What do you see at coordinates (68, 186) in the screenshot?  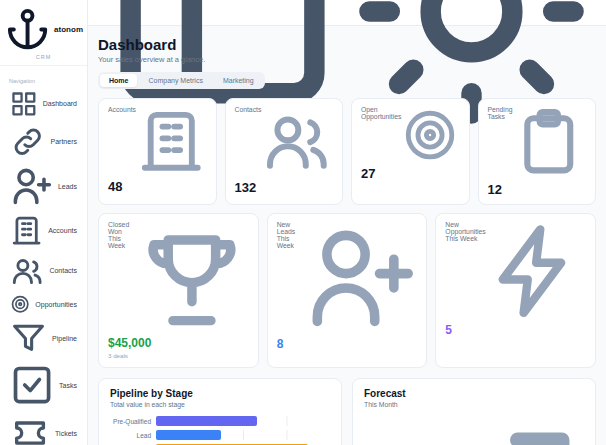 I see `sidebar-item-label: Leads` at bounding box center [68, 186].